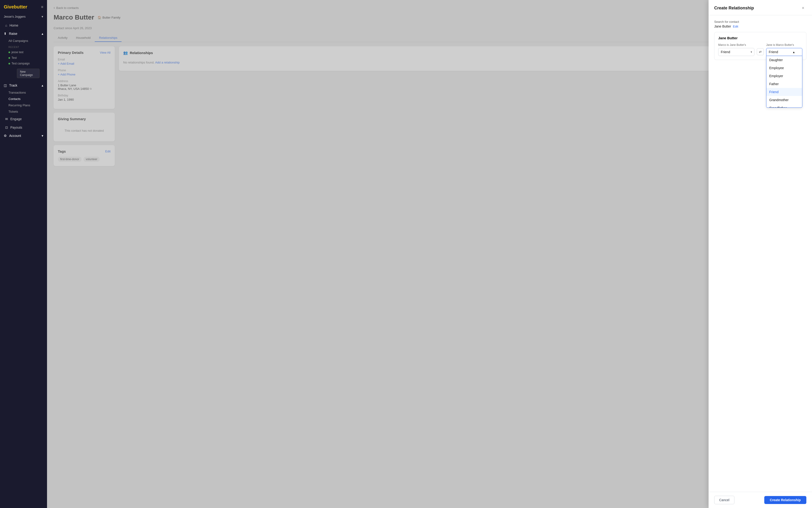 The width and height of the screenshot is (812, 508). I want to click on option-employee: Employee, so click(784, 68).